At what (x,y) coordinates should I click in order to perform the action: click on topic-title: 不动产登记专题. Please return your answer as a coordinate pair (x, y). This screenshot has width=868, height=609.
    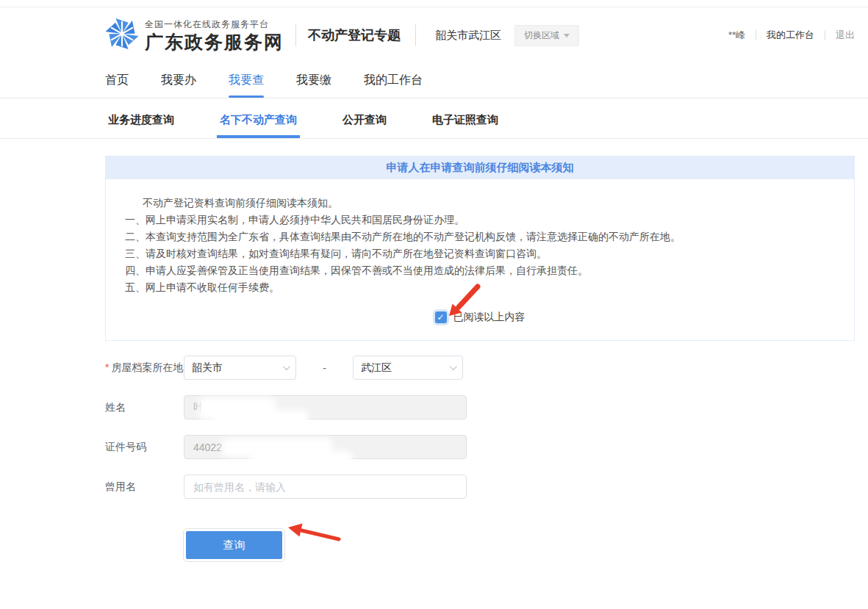
    Looking at the image, I should click on (354, 35).